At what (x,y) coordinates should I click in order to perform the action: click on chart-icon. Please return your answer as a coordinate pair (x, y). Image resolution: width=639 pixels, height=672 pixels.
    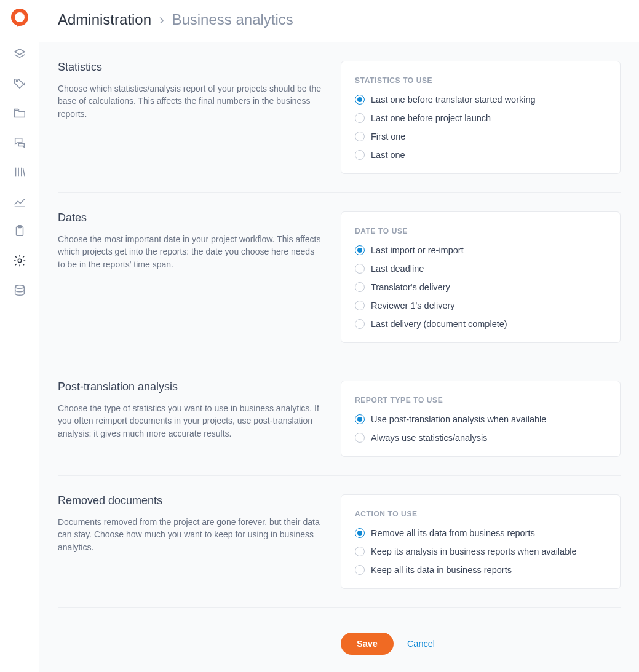
    Looking at the image, I should click on (20, 202).